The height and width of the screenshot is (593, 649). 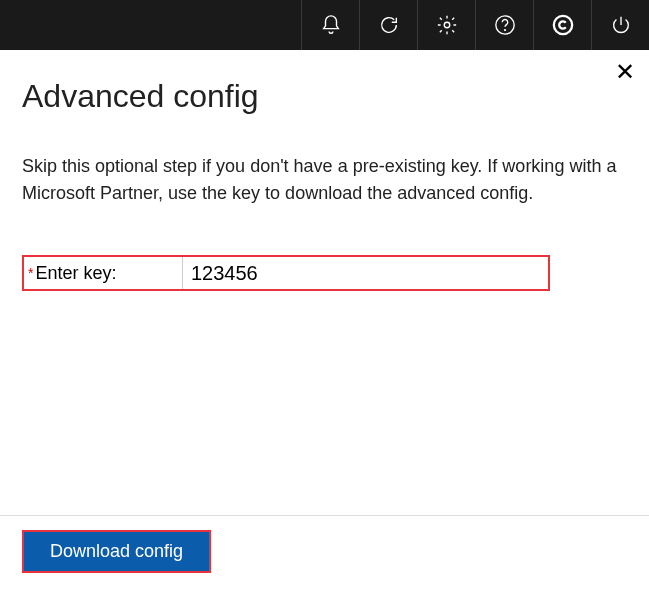 I want to click on field-label: * Enter key:, so click(x=103, y=273).